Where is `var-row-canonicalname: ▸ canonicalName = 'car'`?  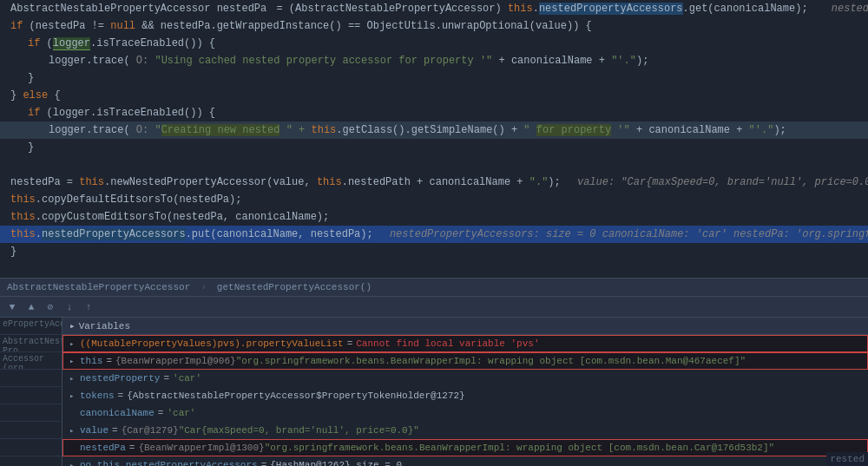 var-row-canonicalname: ▸ canonicalName = 'car' is located at coordinates (465, 413).